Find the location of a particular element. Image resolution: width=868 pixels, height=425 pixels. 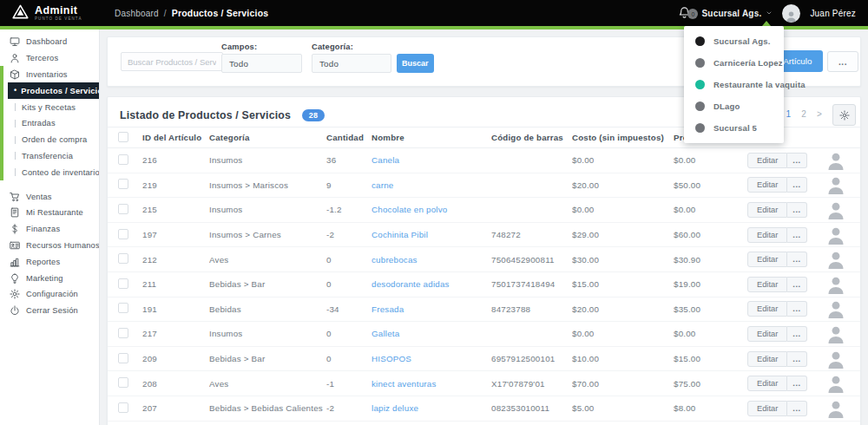

sidebar-item-label: Transferencia is located at coordinates (47, 156).